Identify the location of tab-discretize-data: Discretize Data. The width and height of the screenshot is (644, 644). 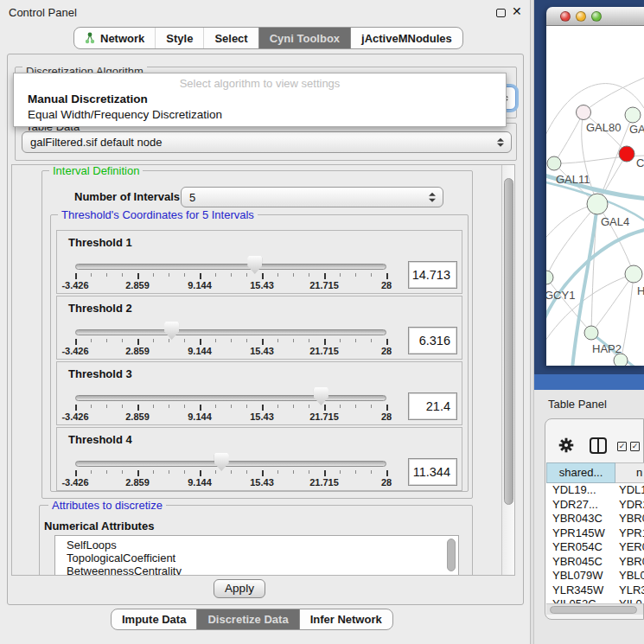
(247, 619).